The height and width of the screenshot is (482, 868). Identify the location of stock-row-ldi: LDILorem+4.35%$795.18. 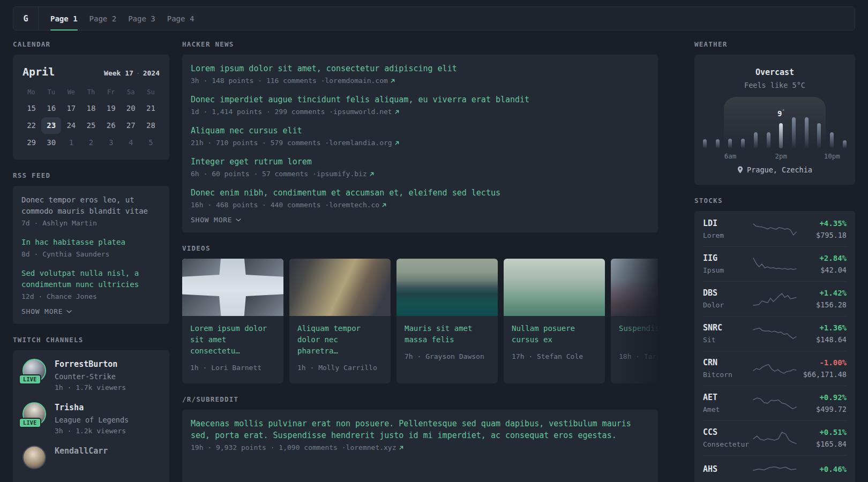
(775, 229).